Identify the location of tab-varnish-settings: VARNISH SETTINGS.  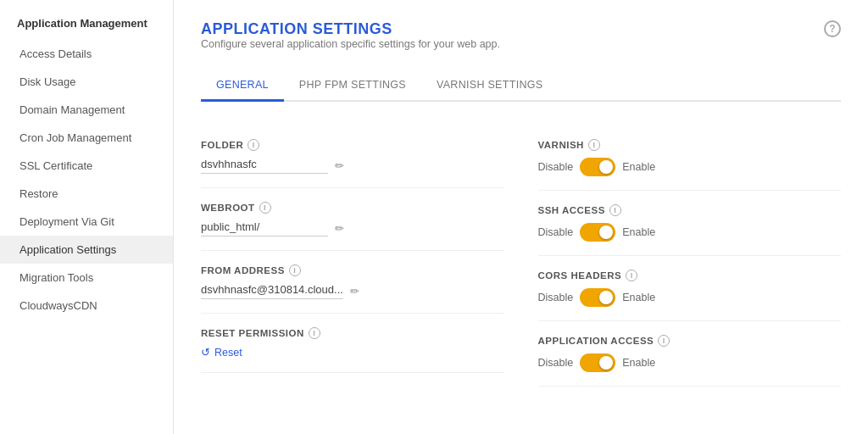
(490, 86).